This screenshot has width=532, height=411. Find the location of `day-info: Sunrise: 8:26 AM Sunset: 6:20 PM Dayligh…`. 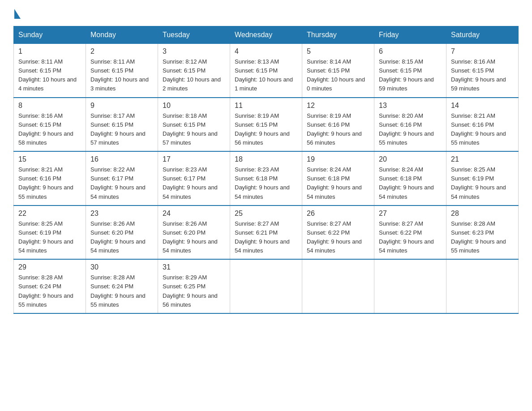

day-info: Sunrise: 8:26 AM Sunset: 6:20 PM Dayligh… is located at coordinates (122, 237).